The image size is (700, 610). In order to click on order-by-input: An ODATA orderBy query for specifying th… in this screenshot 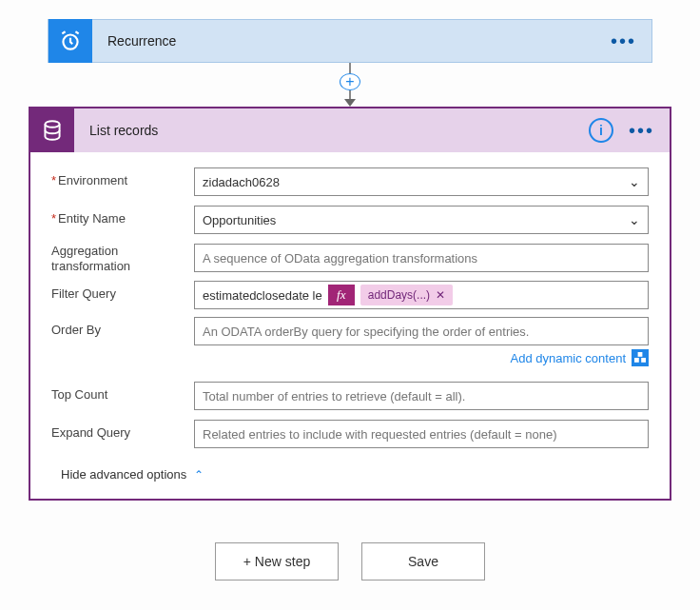, I will do `click(421, 331)`.